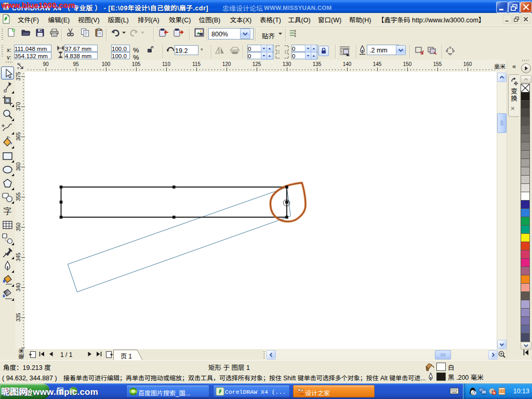 The image size is (532, 399). What do you see at coordinates (124, 33) in the screenshot?
I see `undo-dropdown-arrow` at bounding box center [124, 33].